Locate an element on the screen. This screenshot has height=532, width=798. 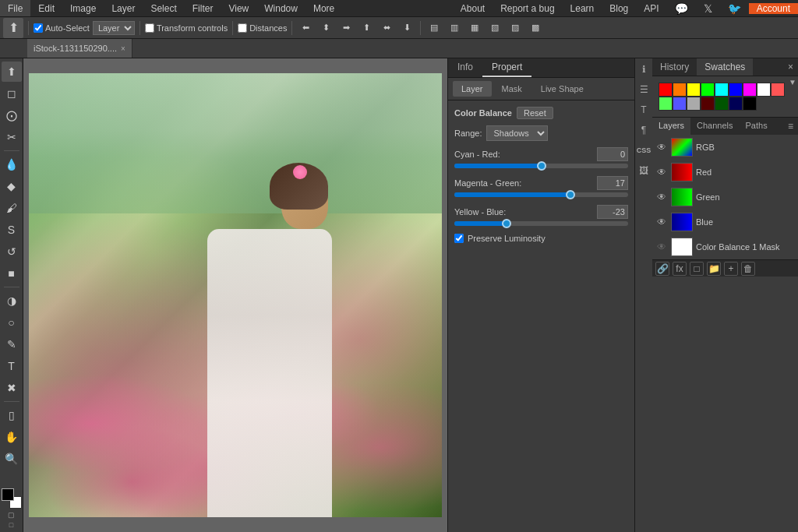
align-center-btn: ⬍ is located at coordinates (326, 28).